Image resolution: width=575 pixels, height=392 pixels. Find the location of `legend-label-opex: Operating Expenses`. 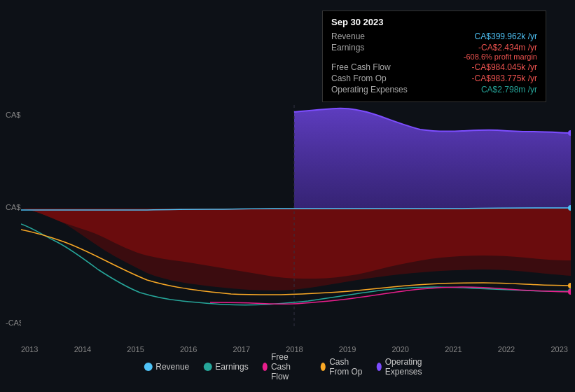

legend-label-opex: Operating Expenses is located at coordinates (408, 367).